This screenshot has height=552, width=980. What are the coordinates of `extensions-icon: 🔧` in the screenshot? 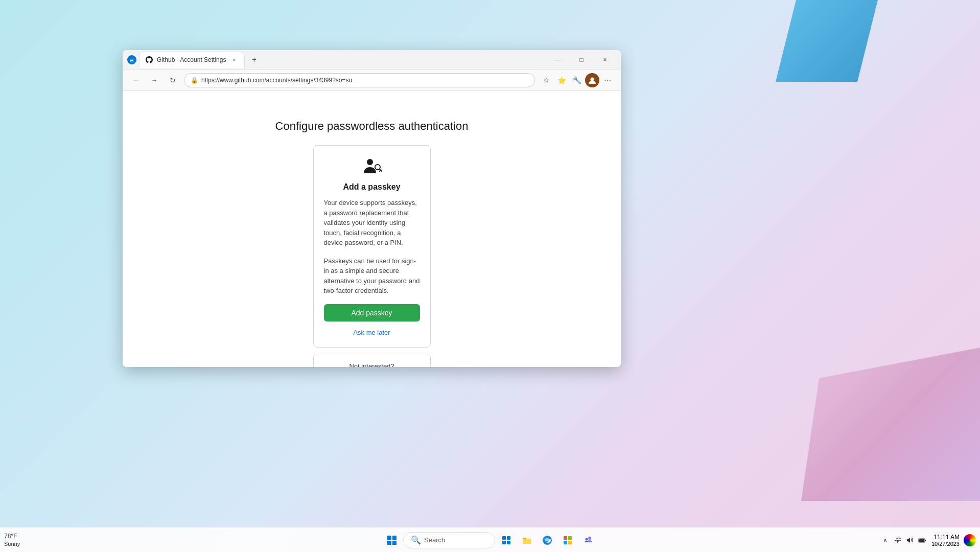 It's located at (577, 80).